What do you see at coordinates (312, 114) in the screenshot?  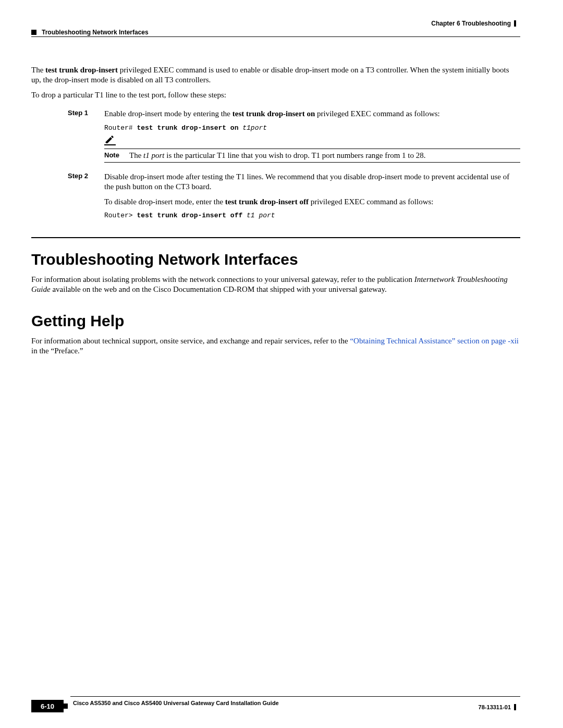 I see `step-1-text: Enable drop-insert mode by entering the …` at bounding box center [312, 114].